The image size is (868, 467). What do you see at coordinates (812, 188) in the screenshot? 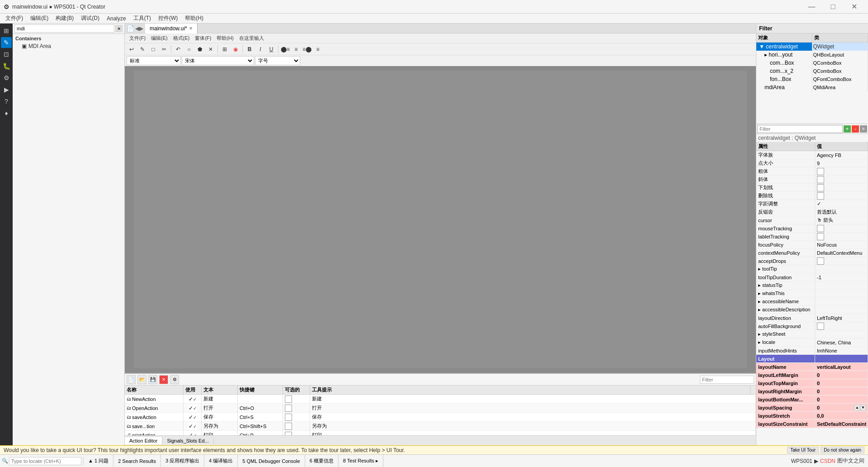
I see `prop-row-underline: 下划线` at bounding box center [812, 188].